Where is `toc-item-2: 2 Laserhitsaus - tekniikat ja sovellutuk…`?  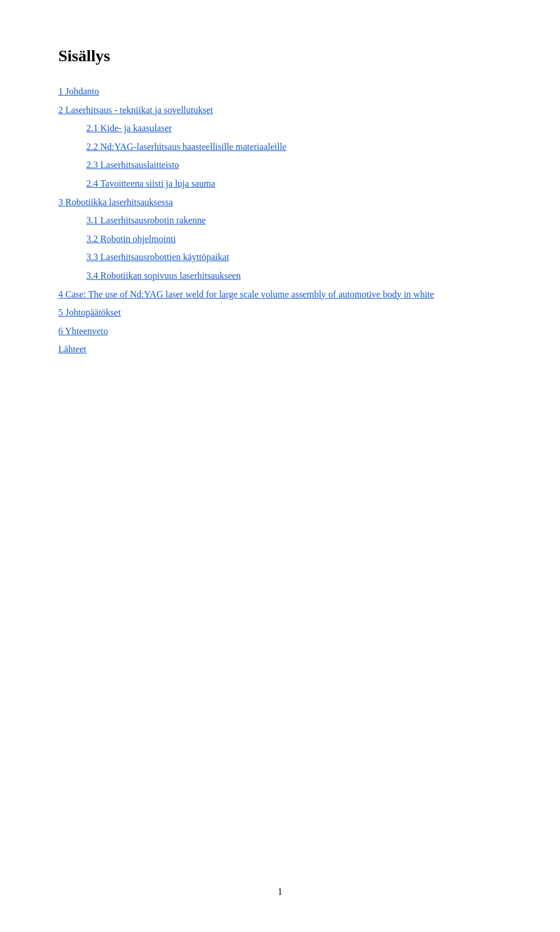
toc-item-2: 2 Laserhitsaus - tekniikat ja sovellutuk… is located at coordinates (280, 110).